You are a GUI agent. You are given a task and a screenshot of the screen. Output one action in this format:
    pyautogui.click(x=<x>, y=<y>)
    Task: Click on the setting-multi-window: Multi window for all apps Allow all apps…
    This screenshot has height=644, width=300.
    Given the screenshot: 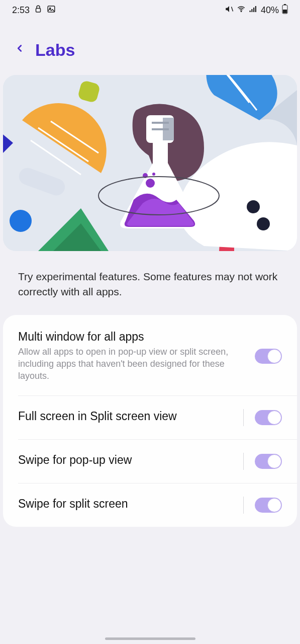 What is the action you would take?
    pyautogui.click(x=150, y=355)
    